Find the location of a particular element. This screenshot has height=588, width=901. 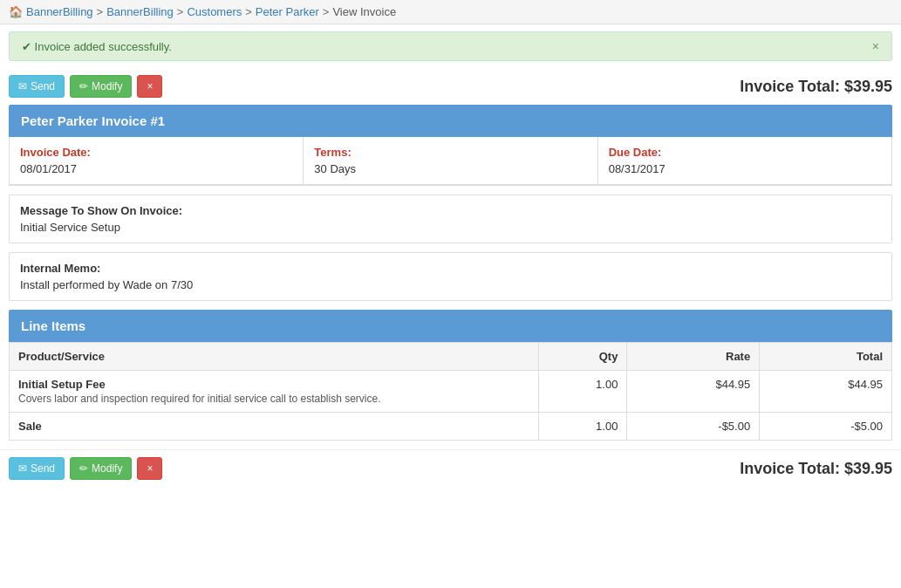

memo-value: Install performed by Wade on 7/30 is located at coordinates (450, 284).